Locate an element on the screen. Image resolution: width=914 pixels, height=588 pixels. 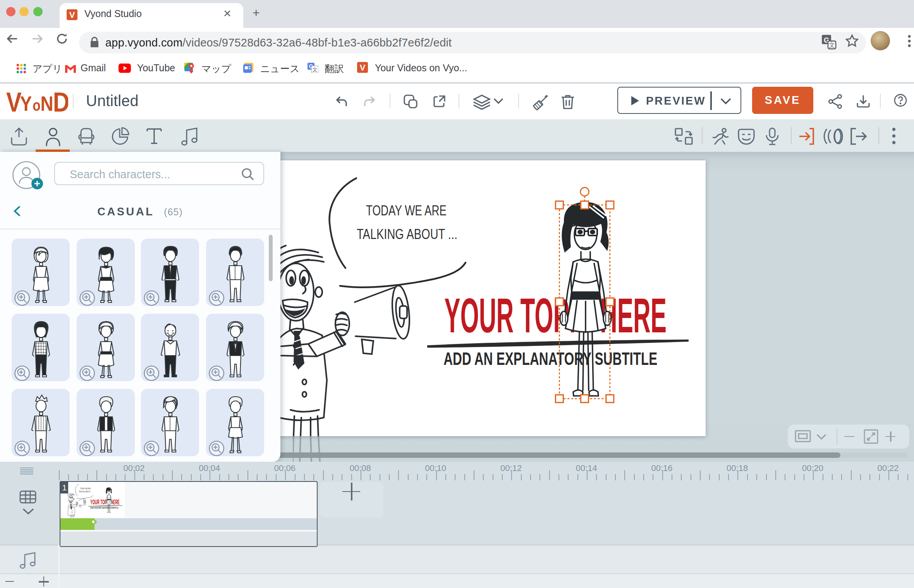
svg-text: D is located at coordinates (60, 101).